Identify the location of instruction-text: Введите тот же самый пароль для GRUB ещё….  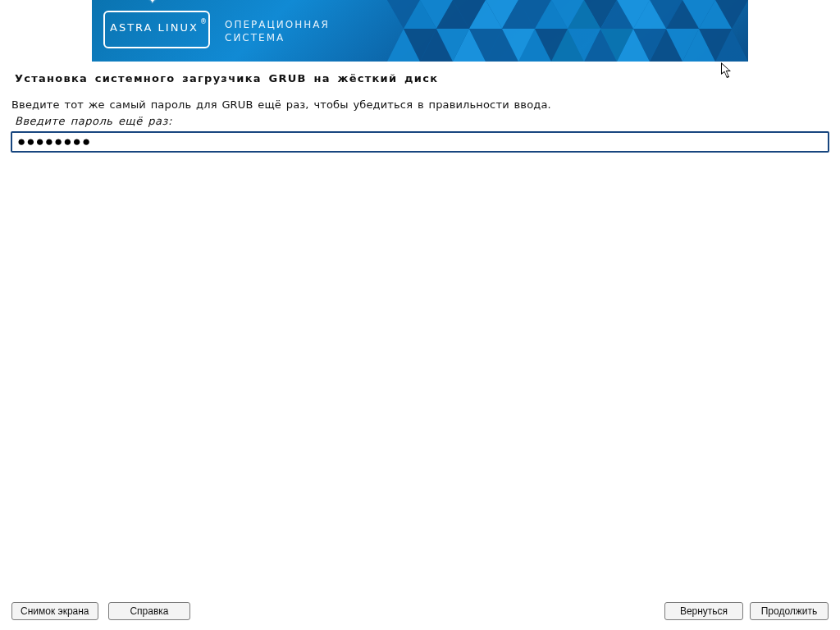
(281, 105).